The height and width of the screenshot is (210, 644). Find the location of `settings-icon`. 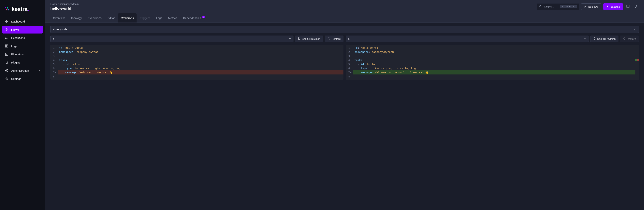

settings-icon is located at coordinates (6, 79).